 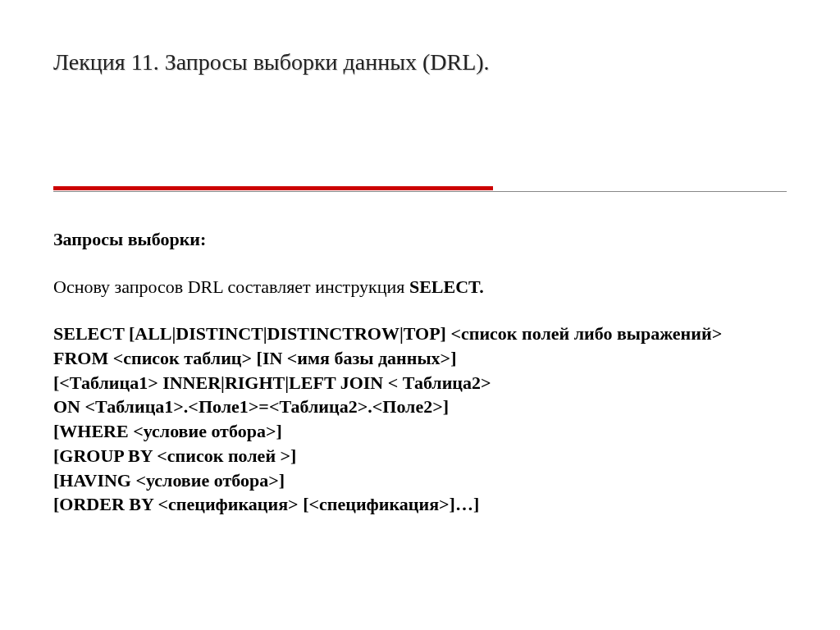 I want to click on syntax-line-2: FROM <список таблиц> [IN <имя базы данны…, so click(x=420, y=358).